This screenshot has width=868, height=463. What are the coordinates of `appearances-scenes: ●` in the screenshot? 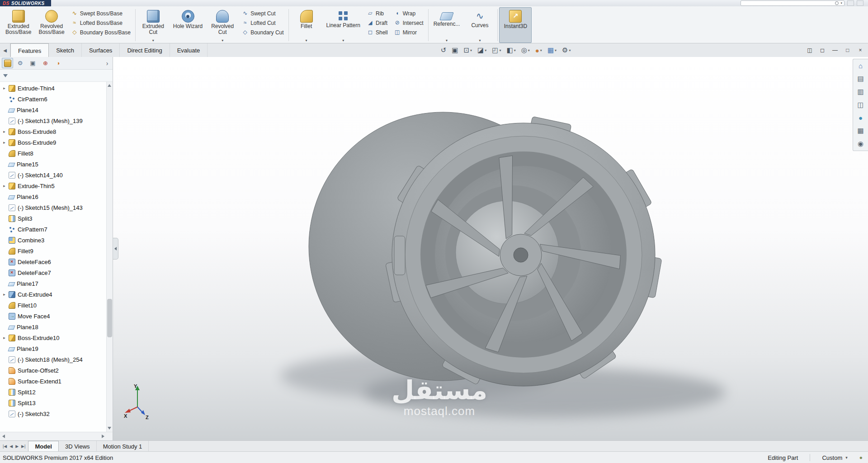 It's located at (861, 118).